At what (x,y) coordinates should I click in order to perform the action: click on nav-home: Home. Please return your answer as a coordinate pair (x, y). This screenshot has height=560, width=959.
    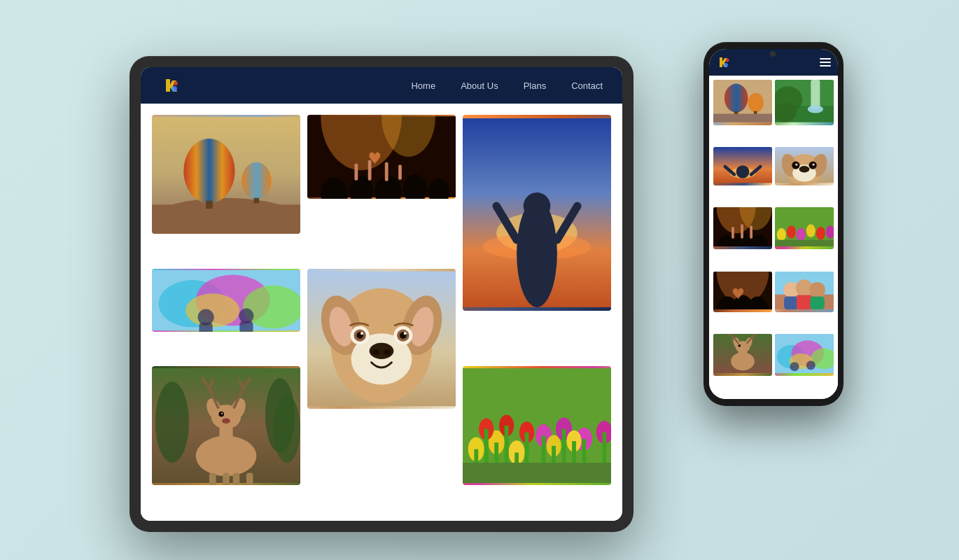
    Looking at the image, I should click on (423, 85).